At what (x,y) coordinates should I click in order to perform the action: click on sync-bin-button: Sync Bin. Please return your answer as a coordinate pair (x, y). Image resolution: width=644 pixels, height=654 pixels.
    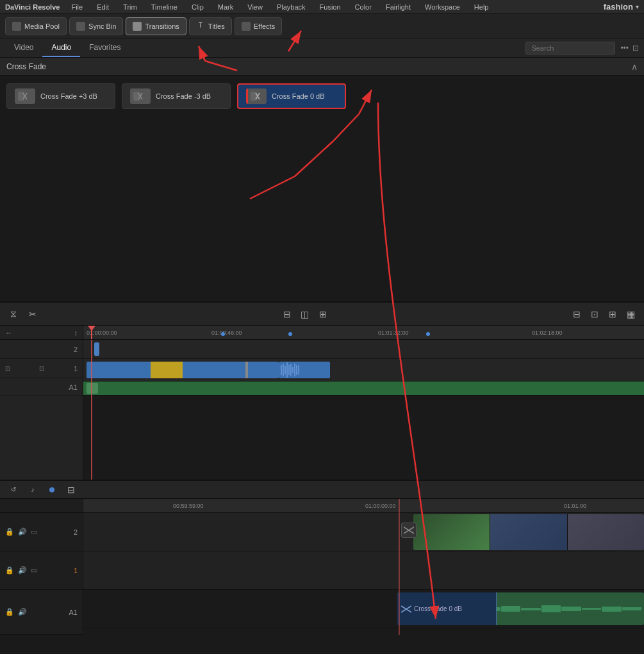
    Looking at the image, I should click on (96, 26).